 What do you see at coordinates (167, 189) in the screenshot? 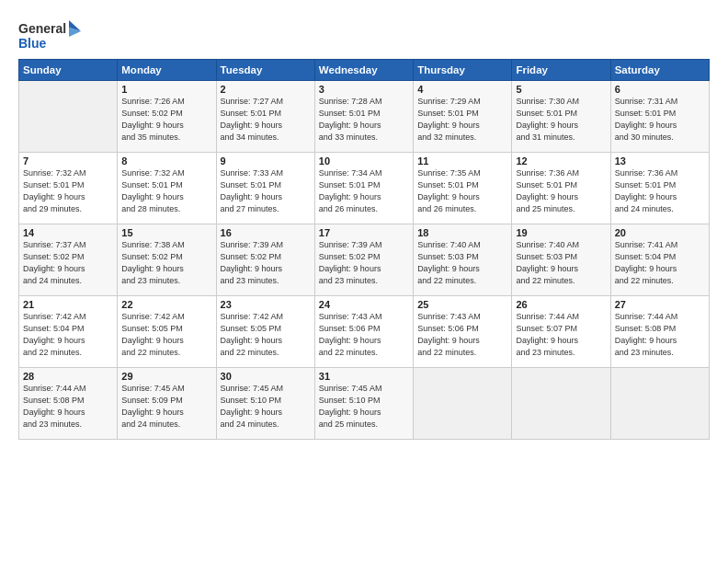
I see `calendar-cell: 8Sunrise: 7:32 AM Sunset: 5:01 PM Daylig…` at bounding box center [167, 189].